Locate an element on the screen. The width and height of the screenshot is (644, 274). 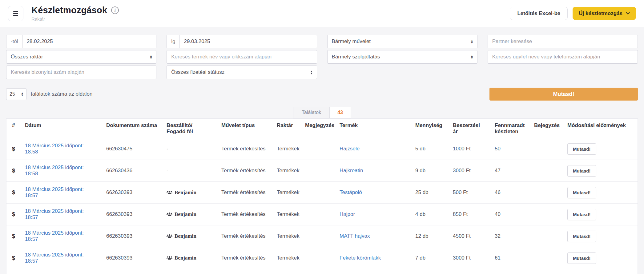
column-header-8: Mennyiség is located at coordinates (430, 129).